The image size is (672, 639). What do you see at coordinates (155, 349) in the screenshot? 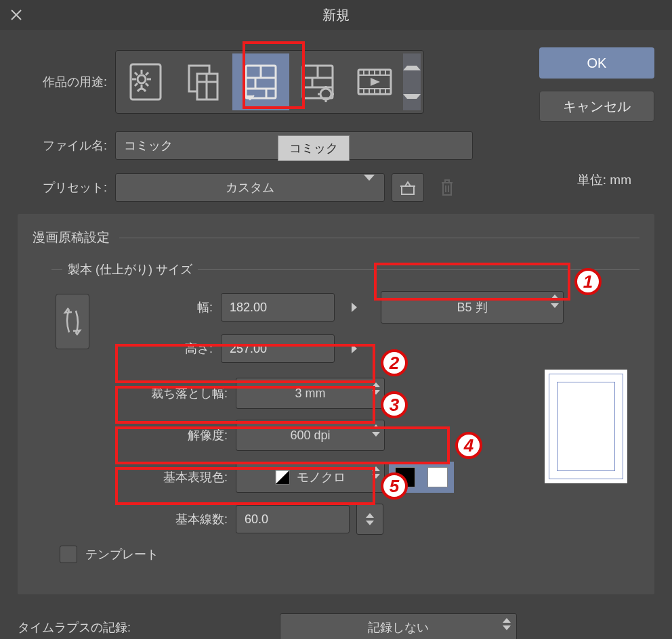
I see `height-label: 高さ:` at bounding box center [155, 349].